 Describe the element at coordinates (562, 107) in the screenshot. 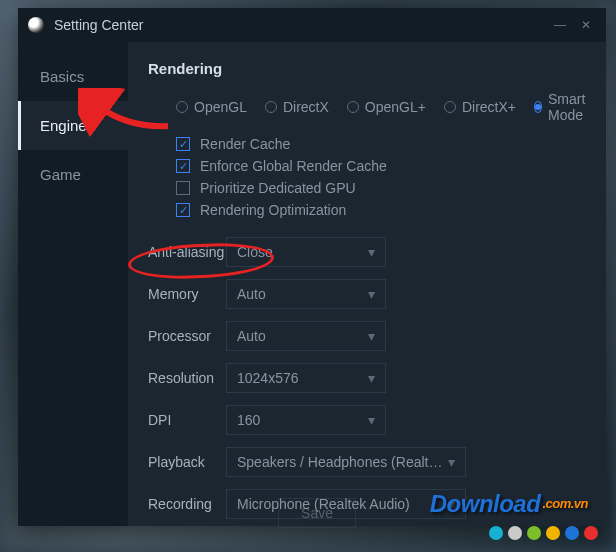

I see `radio-smart-mode: Smart Mode` at that location.